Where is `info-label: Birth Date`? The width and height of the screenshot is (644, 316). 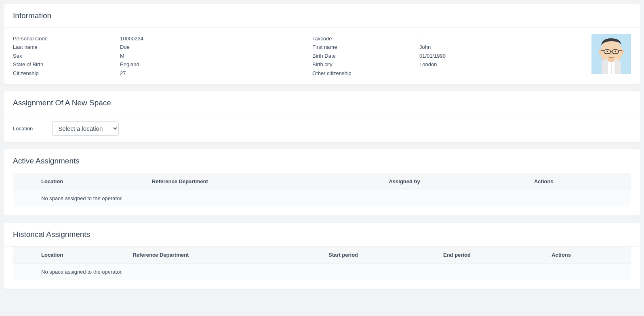
info-label: Birth Date is located at coordinates (366, 56).